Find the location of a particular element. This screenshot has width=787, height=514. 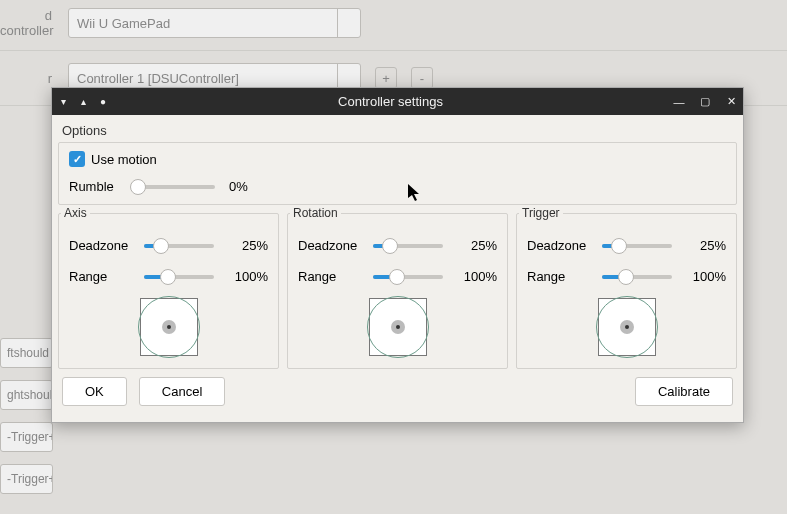

axis-group: Axis Deadzone 25% Range is located at coordinates (168, 291).